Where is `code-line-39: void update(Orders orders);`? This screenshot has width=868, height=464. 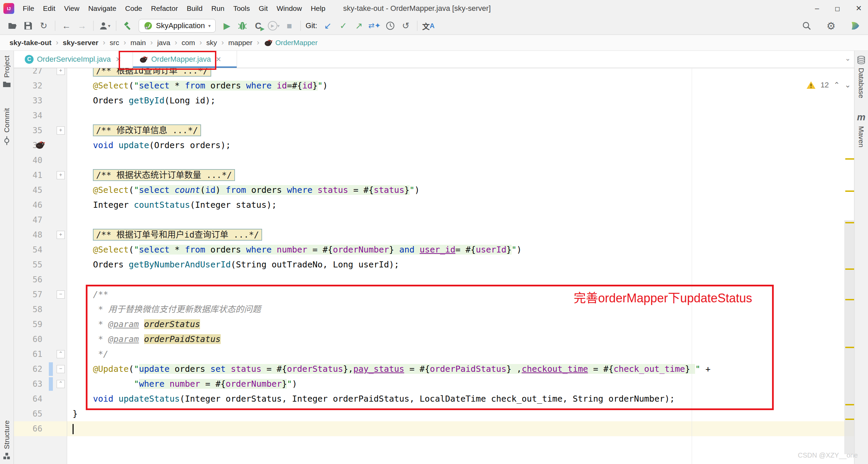
code-line-39: void update(Orders orders); is located at coordinates (460, 145).